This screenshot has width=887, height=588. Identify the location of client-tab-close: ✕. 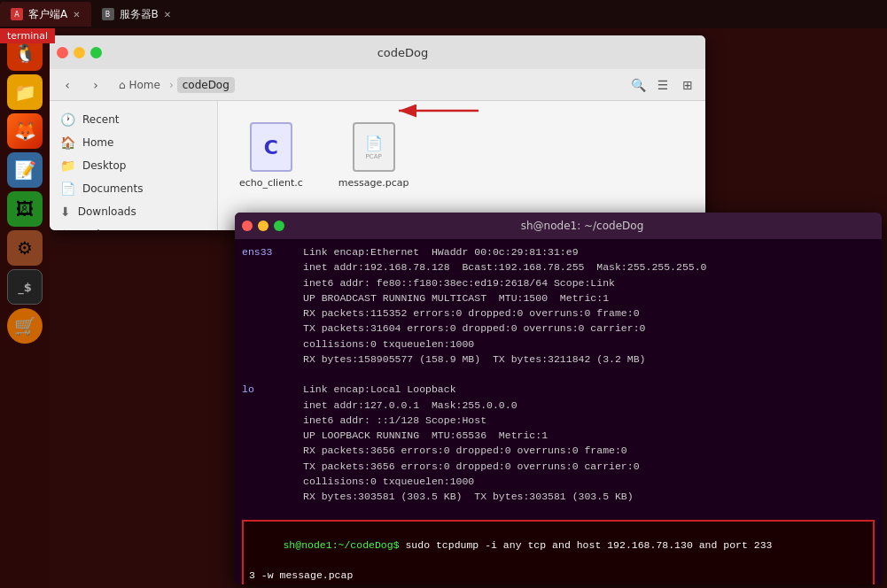
(76, 14).